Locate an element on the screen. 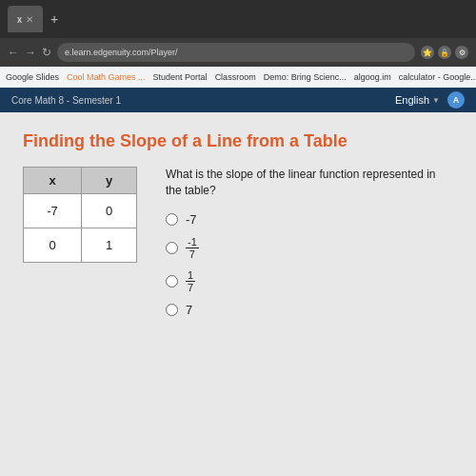 The image size is (476, 476). fraction-denominator-pos: 7 is located at coordinates (190, 288).